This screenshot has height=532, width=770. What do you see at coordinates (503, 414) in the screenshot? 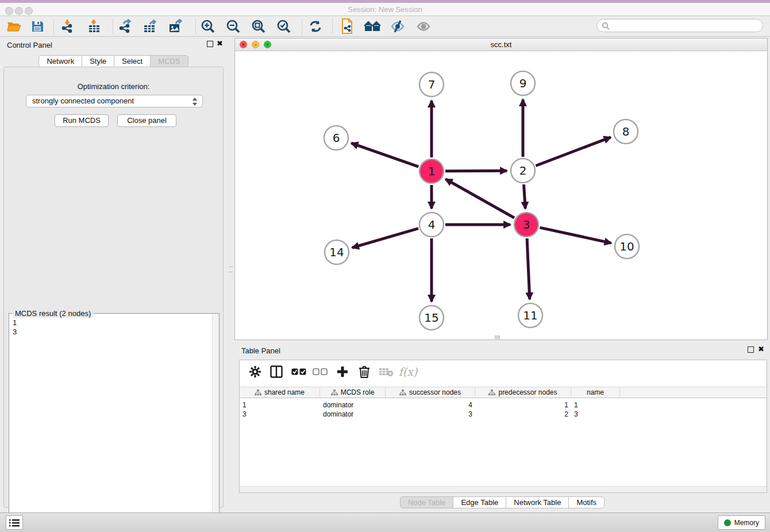
I see `table-row: 3 dominator 3 2 3` at bounding box center [503, 414].